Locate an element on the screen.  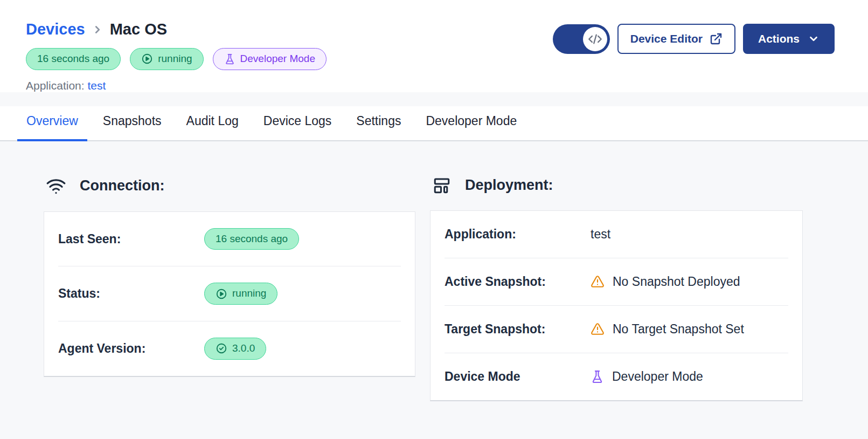
actions-button-label: Actions is located at coordinates (779, 39).